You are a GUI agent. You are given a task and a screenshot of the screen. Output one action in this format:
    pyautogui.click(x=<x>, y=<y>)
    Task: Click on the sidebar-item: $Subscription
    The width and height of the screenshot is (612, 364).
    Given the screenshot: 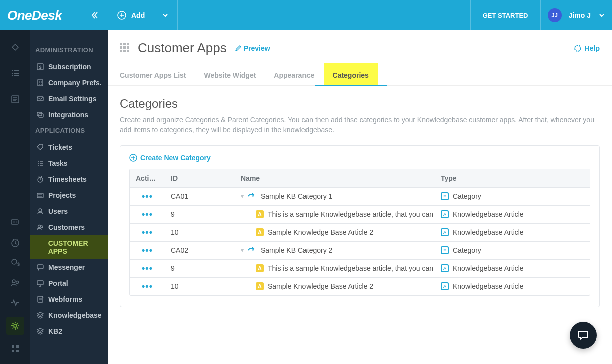 What is the action you would take?
    pyautogui.click(x=71, y=67)
    